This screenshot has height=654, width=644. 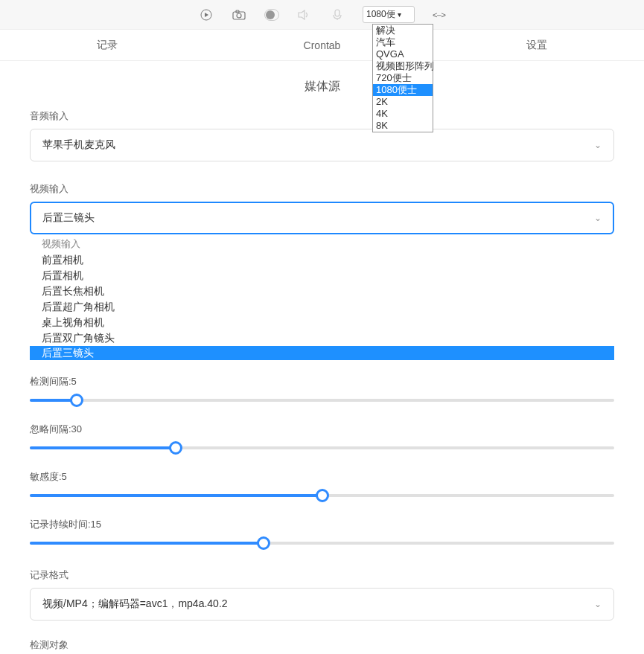 What do you see at coordinates (403, 78) in the screenshot?
I see `resolution-option: 720便士` at bounding box center [403, 78].